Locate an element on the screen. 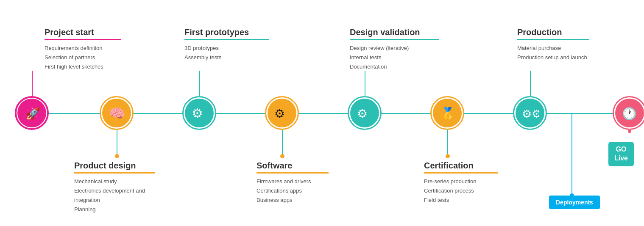 The width and height of the screenshot is (644, 226). medal-icon: 🥇 is located at coordinates (447, 113).